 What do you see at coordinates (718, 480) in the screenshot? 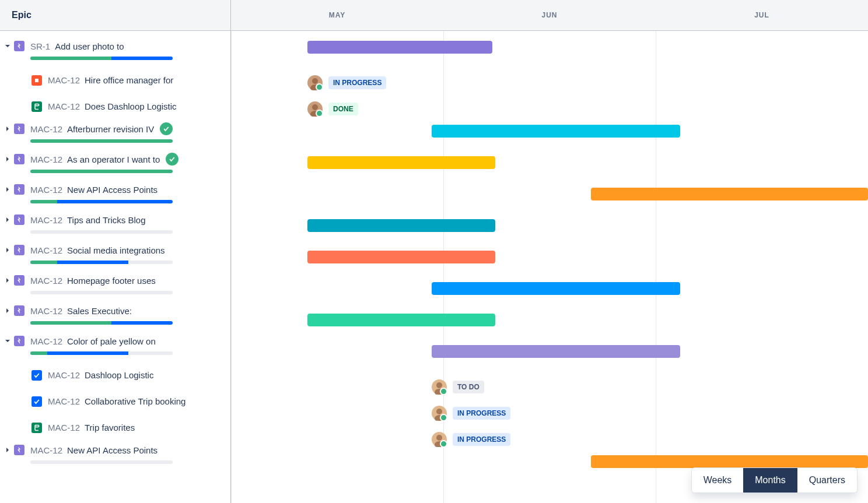
I see `scale-option-weeks: Weeks` at bounding box center [718, 480].